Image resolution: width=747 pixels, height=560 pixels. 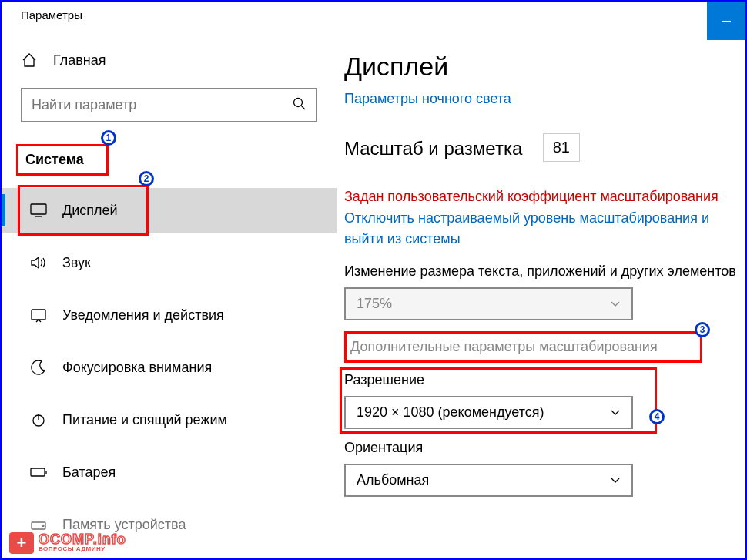 What do you see at coordinates (169, 420) in the screenshot?
I see `nav-item-power: Питание и спящий режим` at bounding box center [169, 420].